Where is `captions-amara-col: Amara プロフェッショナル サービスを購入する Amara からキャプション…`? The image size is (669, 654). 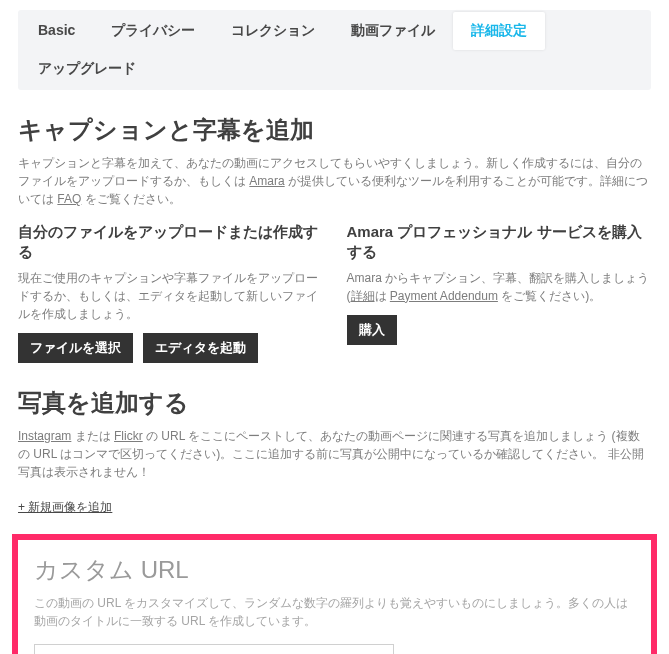 captions-amara-col: Amara プロフェッショナル サービスを購入する Amara からキャプション… is located at coordinates (500, 292).